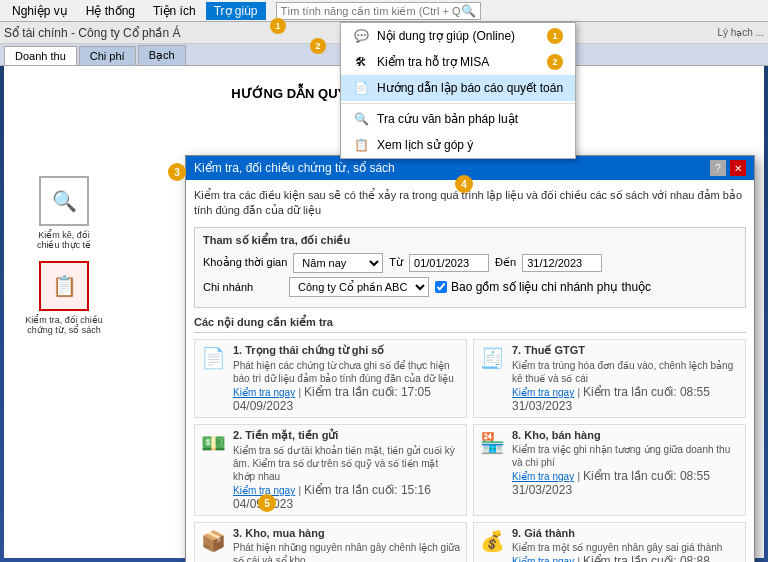 The width and height of the screenshot is (768, 562). I want to click on from-date-input, so click(449, 263).